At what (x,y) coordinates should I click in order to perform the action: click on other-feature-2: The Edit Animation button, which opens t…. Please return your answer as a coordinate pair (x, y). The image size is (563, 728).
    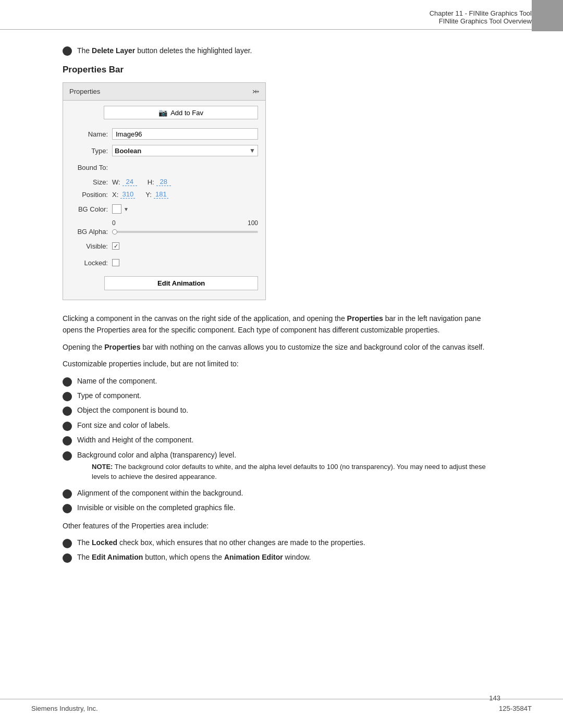
    Looking at the image, I should click on (282, 557).